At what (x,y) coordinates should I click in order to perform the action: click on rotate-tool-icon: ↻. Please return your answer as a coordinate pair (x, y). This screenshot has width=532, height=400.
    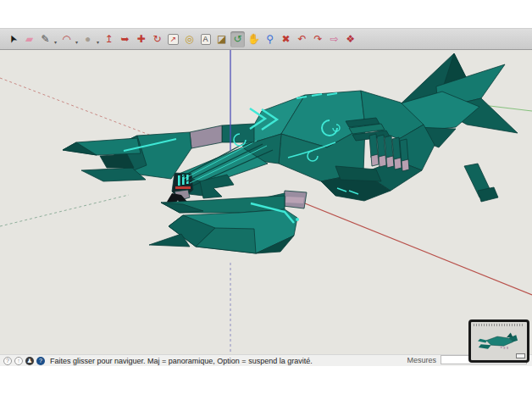
    Looking at the image, I should click on (158, 39).